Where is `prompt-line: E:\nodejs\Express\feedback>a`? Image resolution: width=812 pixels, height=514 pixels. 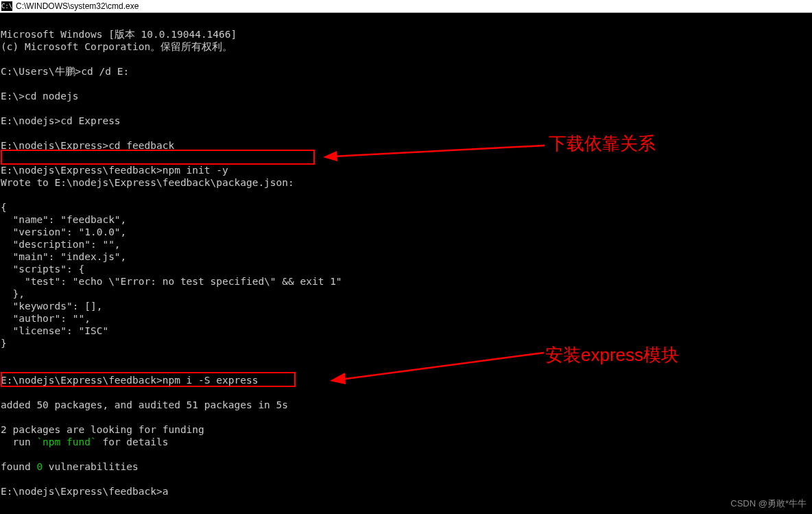
prompt-line: E:\nodejs\Express\feedback>a is located at coordinates (84, 491).